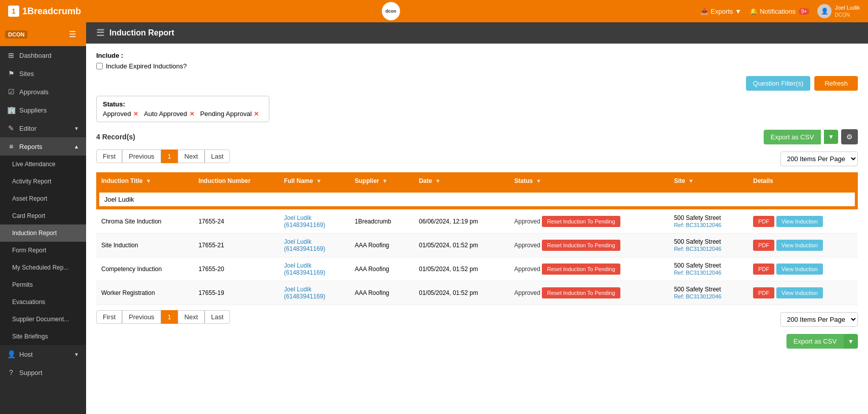 The width and height of the screenshot is (868, 414). I want to click on brand-name: 1Breadcrumb, so click(52, 11).